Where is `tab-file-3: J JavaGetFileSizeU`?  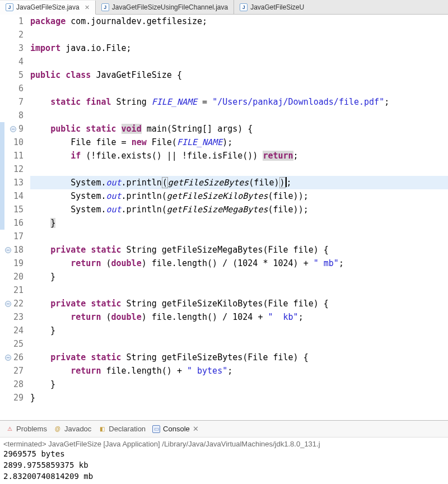
tab-file-3: J JavaGetFileSizeU is located at coordinates (272, 7).